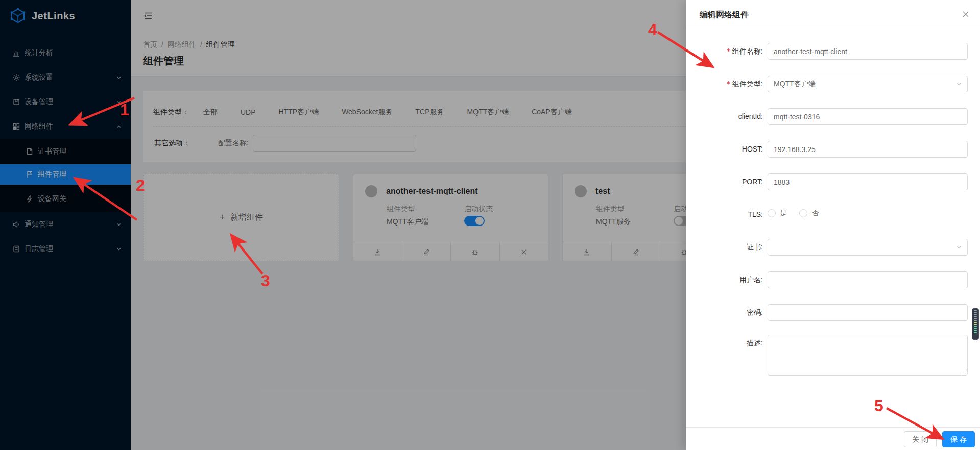 The height and width of the screenshot is (450, 980). I want to click on certificate-label: 证书:, so click(724, 247).